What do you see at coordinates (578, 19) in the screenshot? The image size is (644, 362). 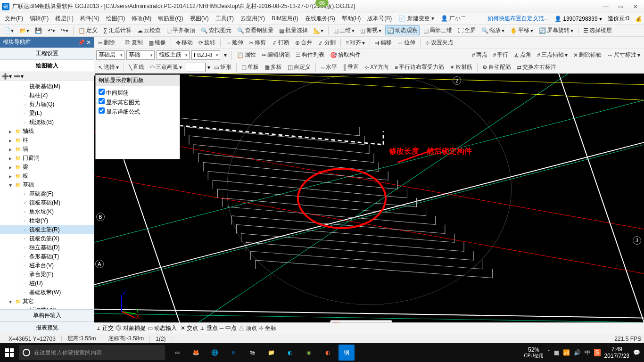 I see `account-label: 👤 13907298339 ▾` at bounding box center [578, 19].